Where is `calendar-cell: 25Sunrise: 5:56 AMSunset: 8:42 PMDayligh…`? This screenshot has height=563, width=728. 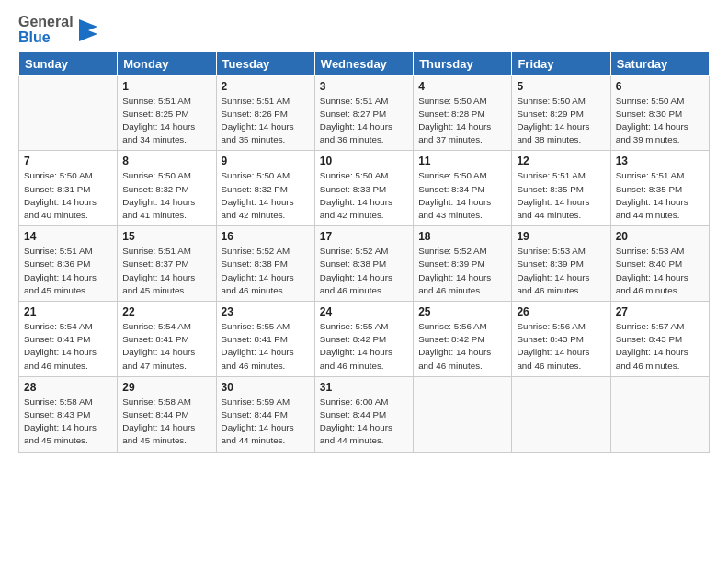 calendar-cell: 25Sunrise: 5:56 AMSunset: 8:42 PMDayligh… is located at coordinates (463, 339).